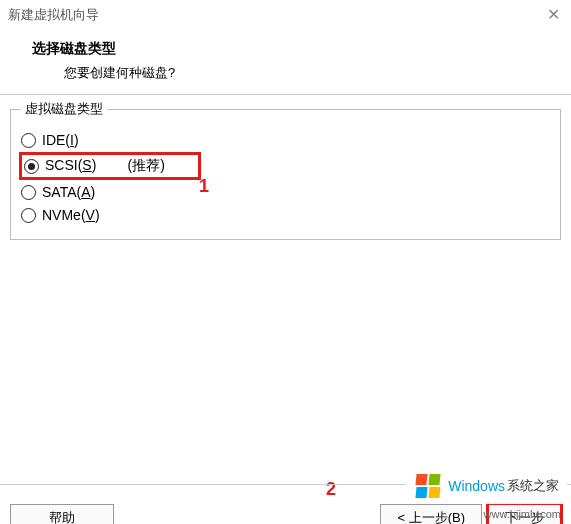  Describe the element at coordinates (68, 192) in the screenshot. I see `radio-label: SATA(A)` at that location.